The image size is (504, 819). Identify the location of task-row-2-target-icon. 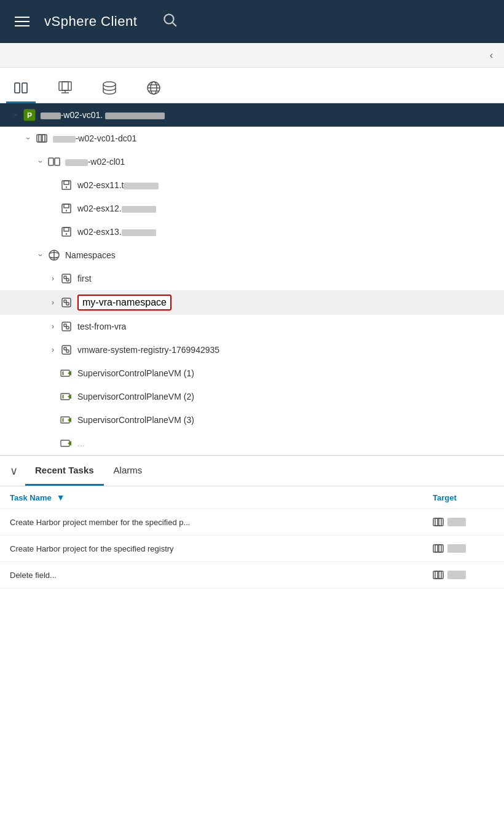
(438, 575).